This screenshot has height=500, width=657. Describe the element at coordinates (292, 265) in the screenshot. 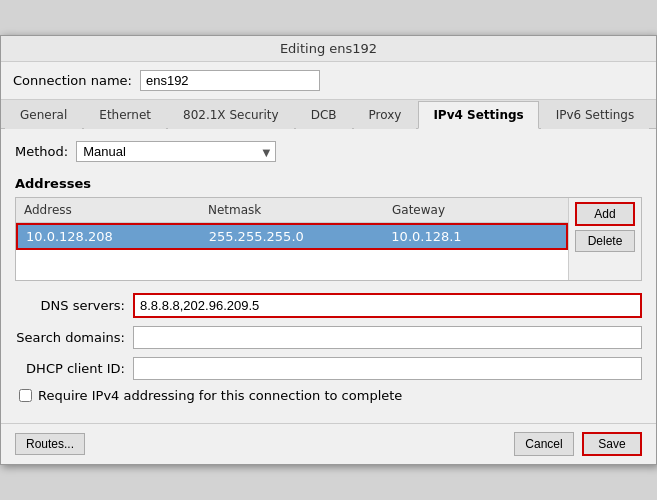

I see `table-empty-row` at that location.